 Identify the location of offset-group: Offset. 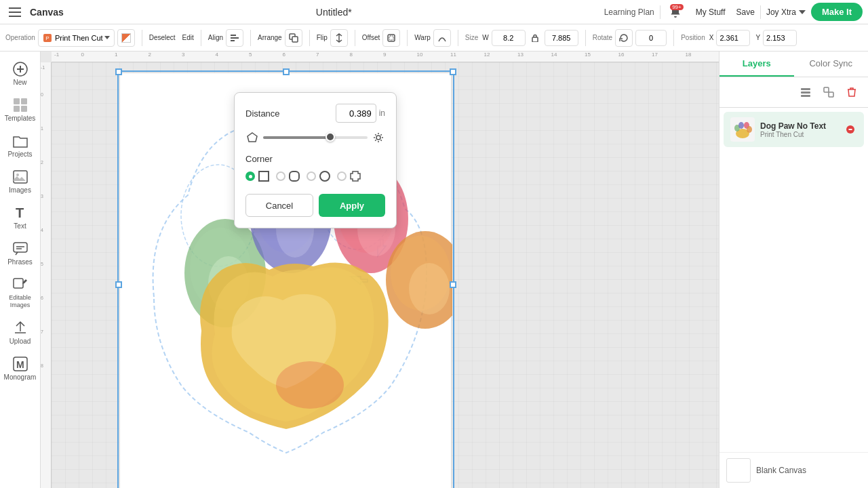
(381, 38).